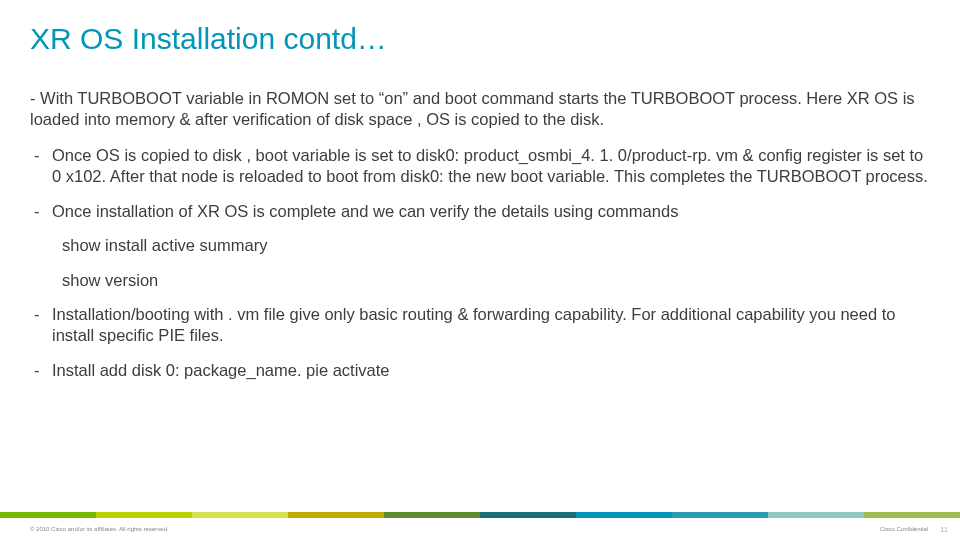 Image resolution: width=960 pixels, height=540 pixels. I want to click on slide-title: XR OS Installation contd…, so click(480, 28).